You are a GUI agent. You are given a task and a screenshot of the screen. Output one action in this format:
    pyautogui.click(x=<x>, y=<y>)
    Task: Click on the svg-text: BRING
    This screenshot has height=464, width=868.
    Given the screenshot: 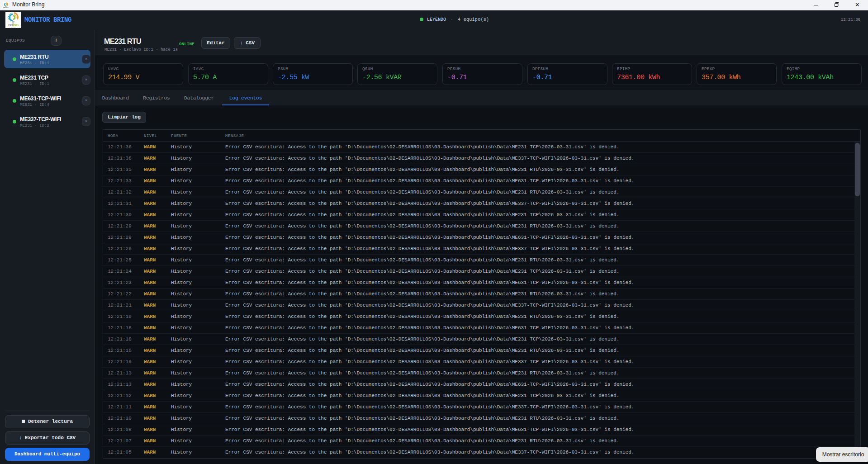 What is the action you would take?
    pyautogui.click(x=6, y=8)
    